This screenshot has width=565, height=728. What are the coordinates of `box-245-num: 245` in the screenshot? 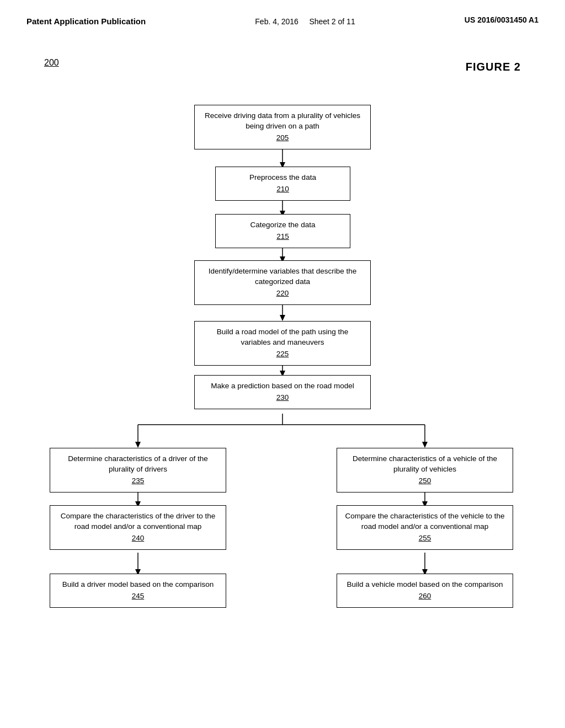 It's located at (138, 597).